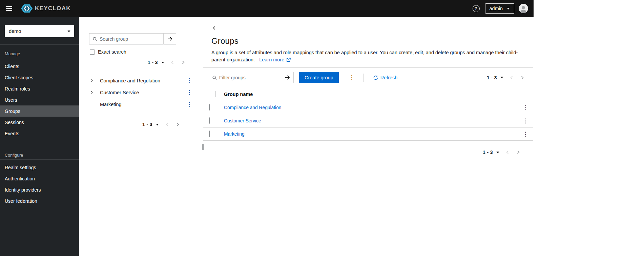  What do you see at coordinates (39, 66) in the screenshot?
I see `sidebar-item-clients: Clients` at bounding box center [39, 66].